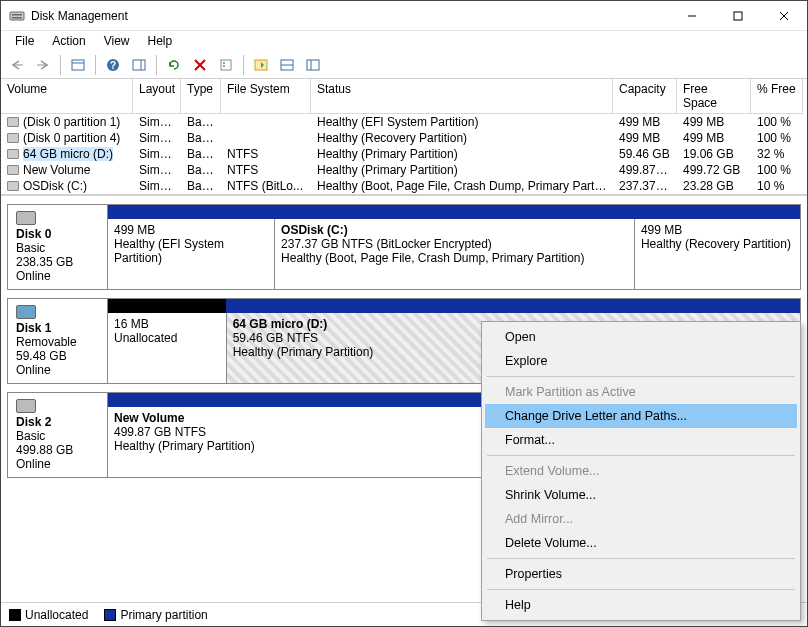 Image resolution: width=808 pixels, height=627 pixels. I want to click on show-hide-console-button, so click(78, 65).